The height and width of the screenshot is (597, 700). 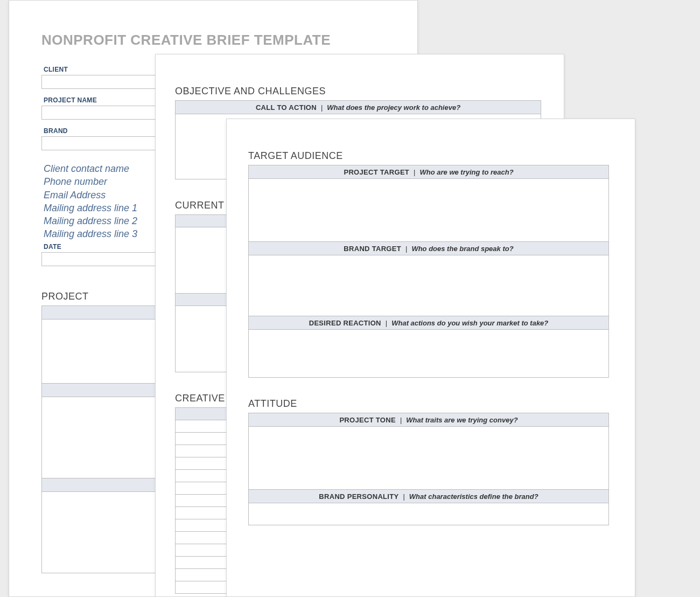 What do you see at coordinates (462, 249) in the screenshot?
I see `brand-target-q: Who does the brand speak to?` at bounding box center [462, 249].